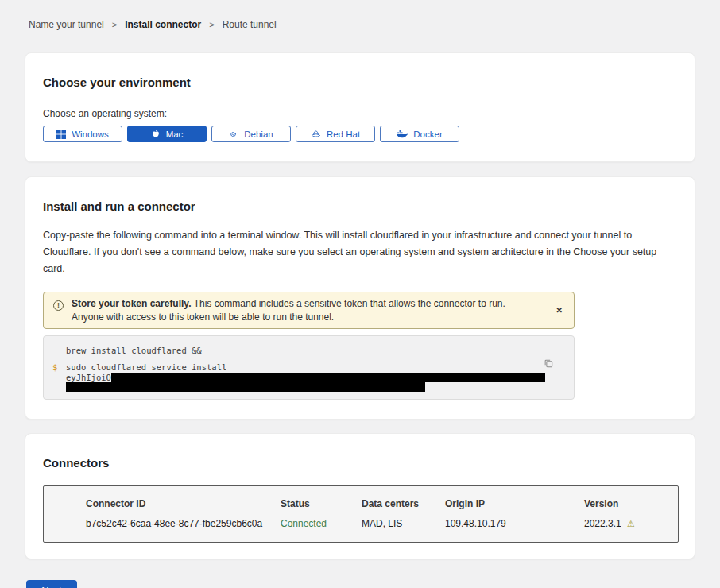  I want to click on redhat-icon, so click(316, 133).